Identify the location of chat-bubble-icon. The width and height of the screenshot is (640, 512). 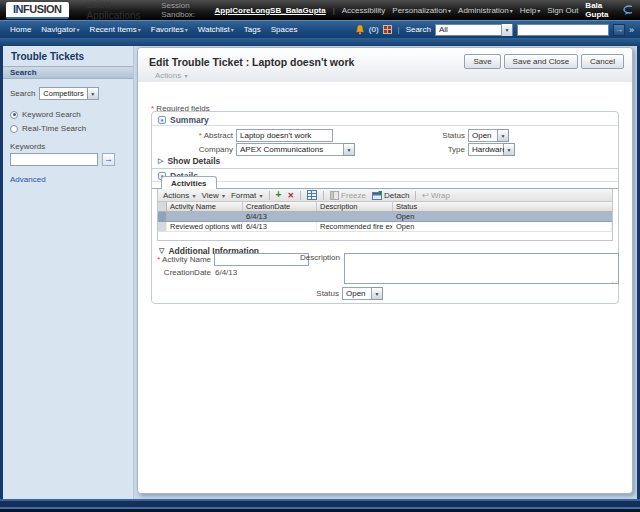
(628, 10).